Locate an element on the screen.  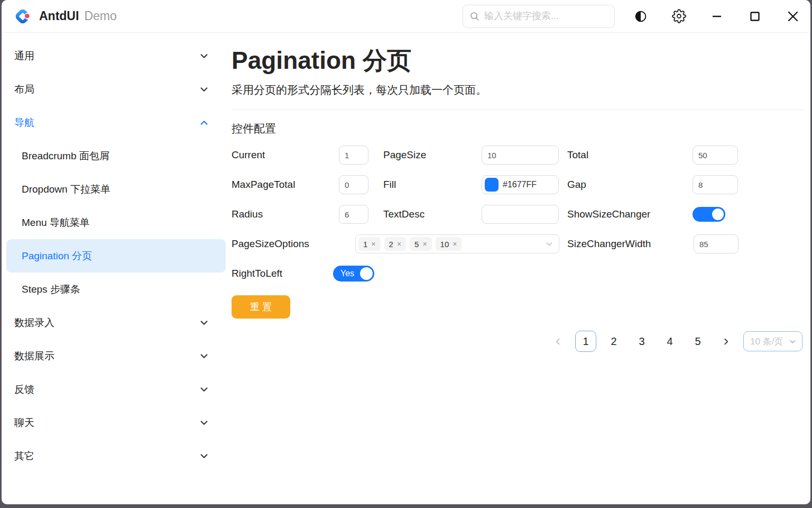
tag-label: 10 is located at coordinates (445, 244).